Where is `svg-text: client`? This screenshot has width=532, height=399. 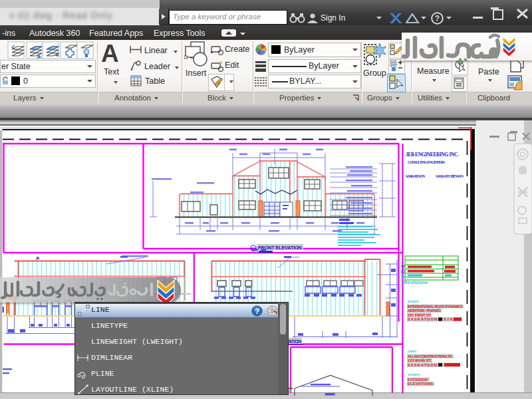 svg-text: client is located at coordinates (412, 351).